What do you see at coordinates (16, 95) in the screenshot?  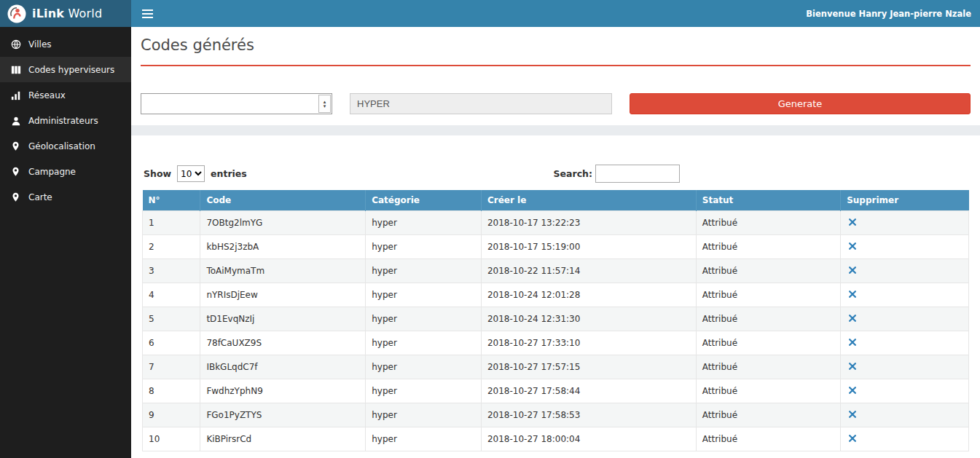 I see `signal-icon` at bounding box center [16, 95].